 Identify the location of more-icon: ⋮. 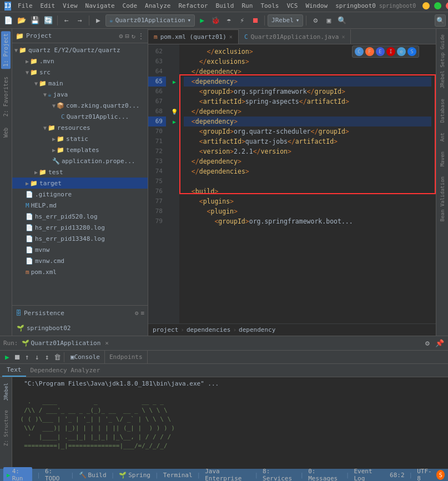
(141, 36).